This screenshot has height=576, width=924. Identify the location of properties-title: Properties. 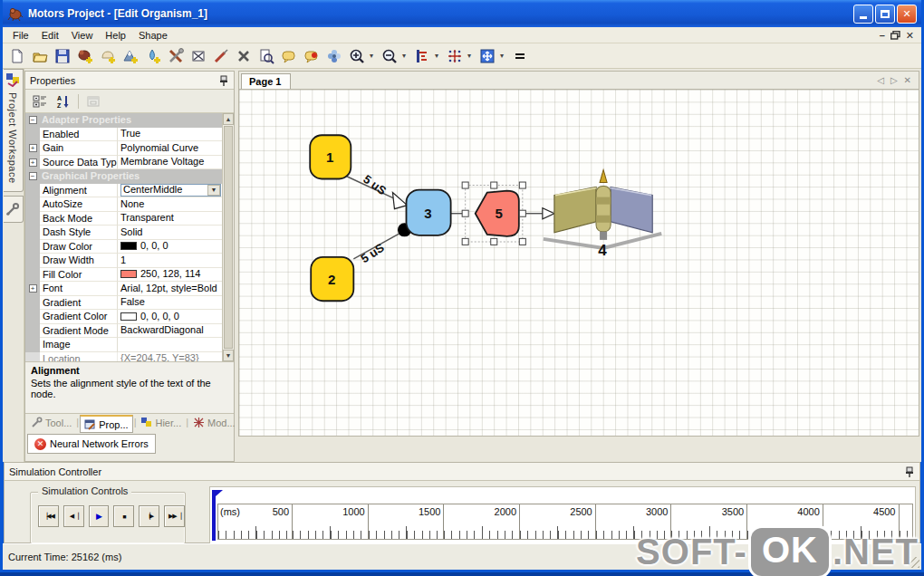
(124, 81).